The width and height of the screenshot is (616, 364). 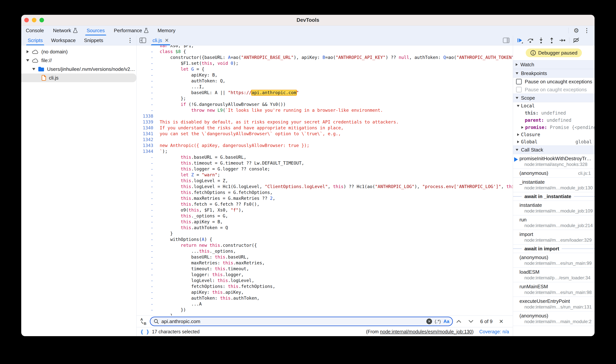 What do you see at coordinates (146, 47) in the screenshot?
I see `line-gutter` at bounding box center [146, 47].